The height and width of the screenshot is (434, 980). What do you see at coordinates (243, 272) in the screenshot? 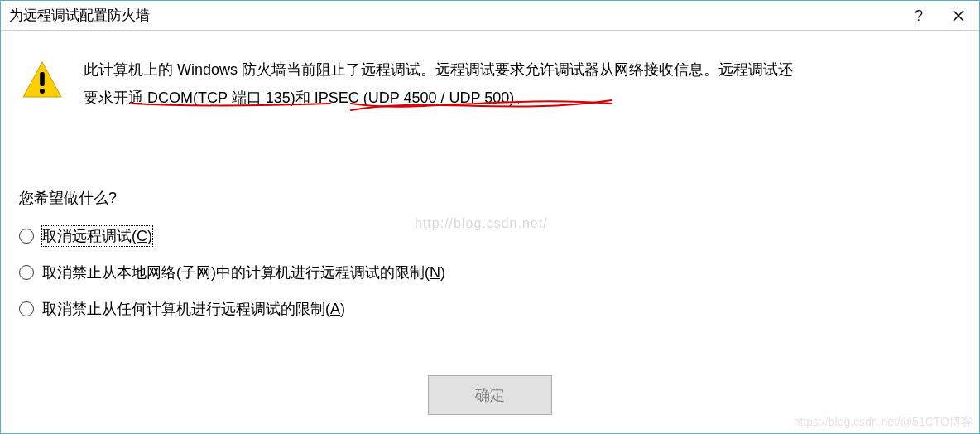
I see `radio-label: 取消禁止从本地网络(子网)中的计算机进行远程调试的限制(N)` at bounding box center [243, 272].